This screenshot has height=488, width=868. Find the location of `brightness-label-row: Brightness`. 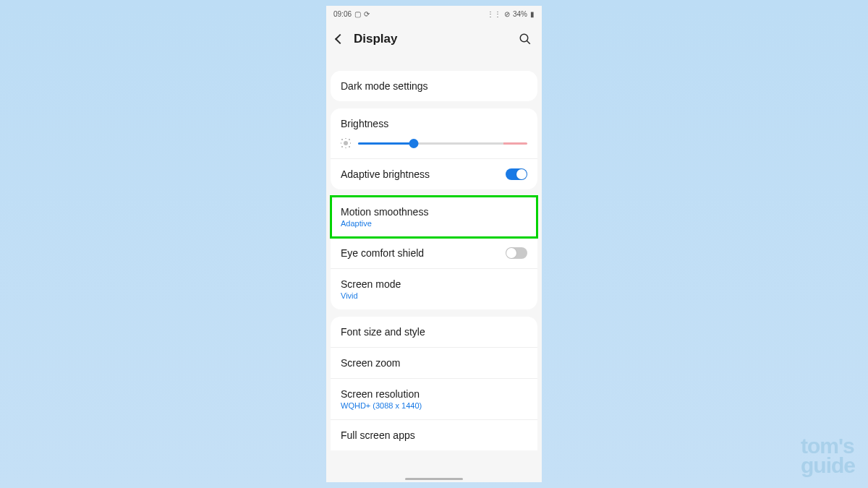

brightness-label-row: Brightness is located at coordinates (434, 121).